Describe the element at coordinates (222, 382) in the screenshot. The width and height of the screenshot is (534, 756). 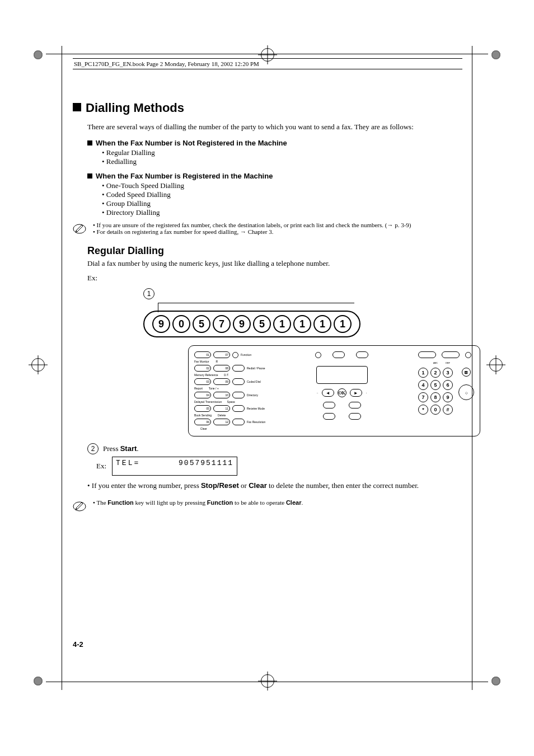
I see `panel-slot: 09` at that location.